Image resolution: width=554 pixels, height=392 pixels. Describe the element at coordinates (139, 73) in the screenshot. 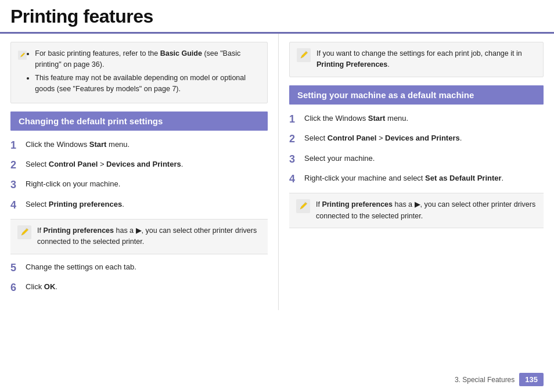

I see `left-note-box: For basic printing features, refer to th…` at that location.